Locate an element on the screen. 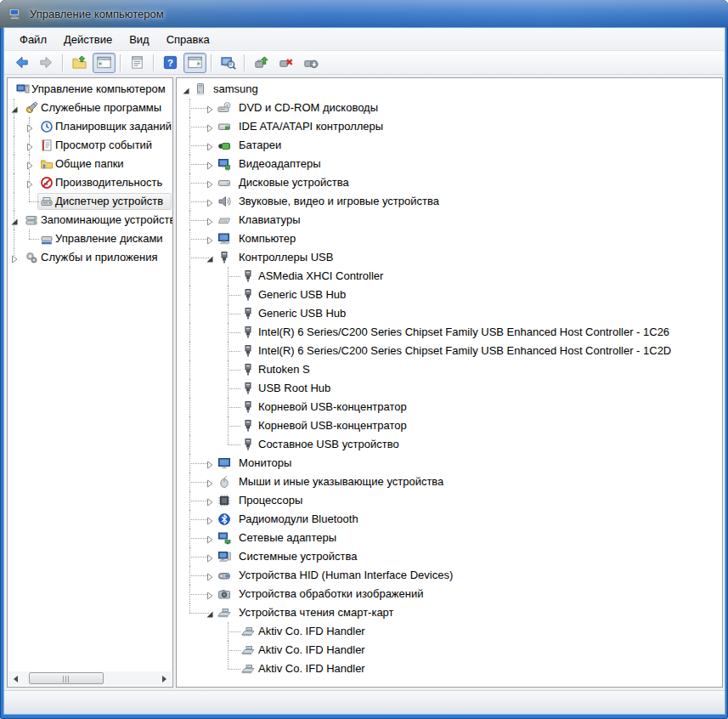 The height and width of the screenshot is (719, 728). tree-item: Управление компьютером is located at coordinates (90, 89).